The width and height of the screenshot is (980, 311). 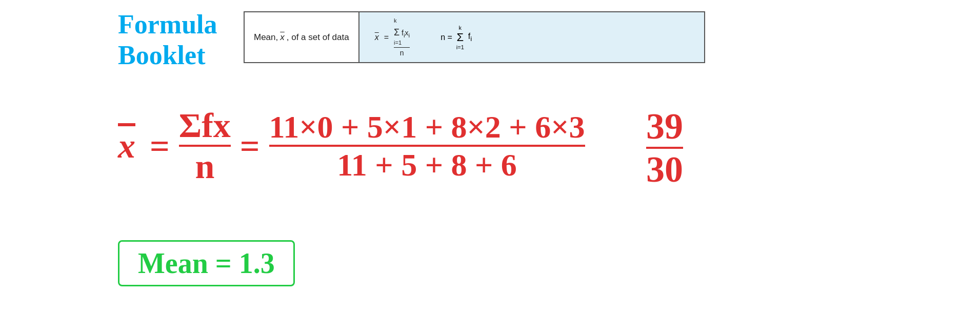 I want to click on sigma-fx-denominator: n, so click(x=205, y=166).